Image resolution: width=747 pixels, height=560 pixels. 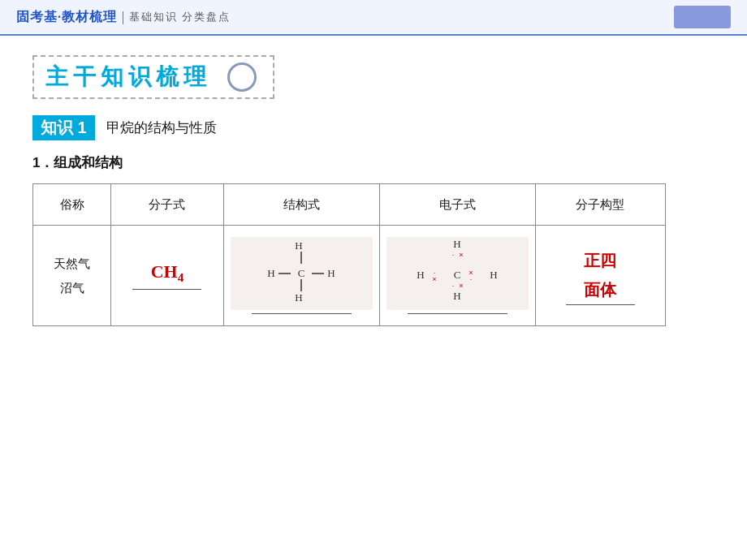 I want to click on section-title-box: 主干知识梳理, so click(x=153, y=77).